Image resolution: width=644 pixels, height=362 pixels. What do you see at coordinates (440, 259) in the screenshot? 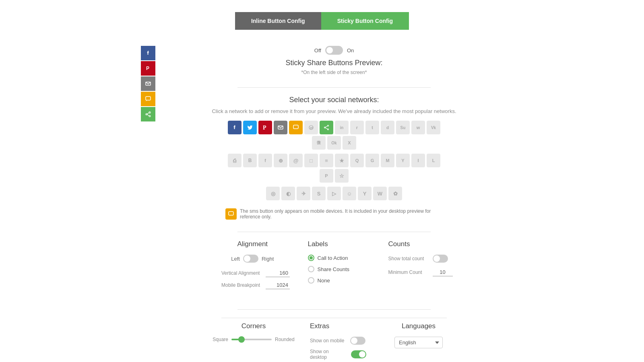
I see `show-total-toggle` at bounding box center [440, 259].